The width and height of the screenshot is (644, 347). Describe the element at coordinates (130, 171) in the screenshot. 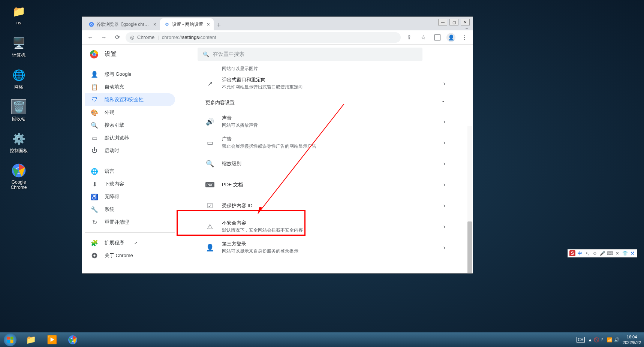

I see `sidebar-item-languages: 🌐语言` at that location.